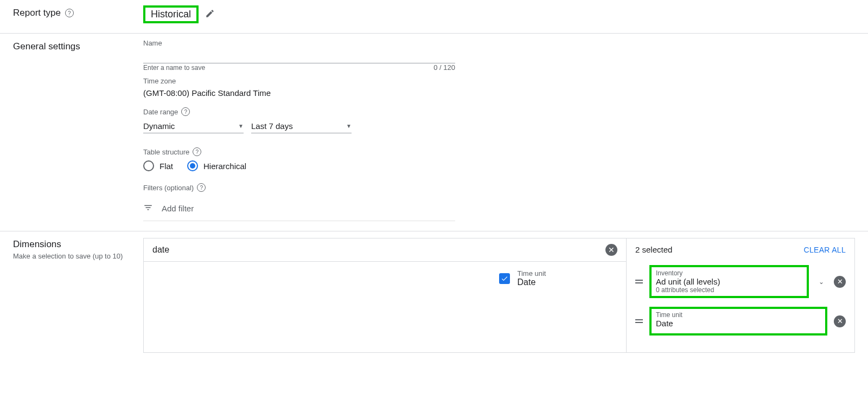  What do you see at coordinates (193, 126) in the screenshot?
I see `daterange-mode-select: Dynamic ▼` at bounding box center [193, 126].